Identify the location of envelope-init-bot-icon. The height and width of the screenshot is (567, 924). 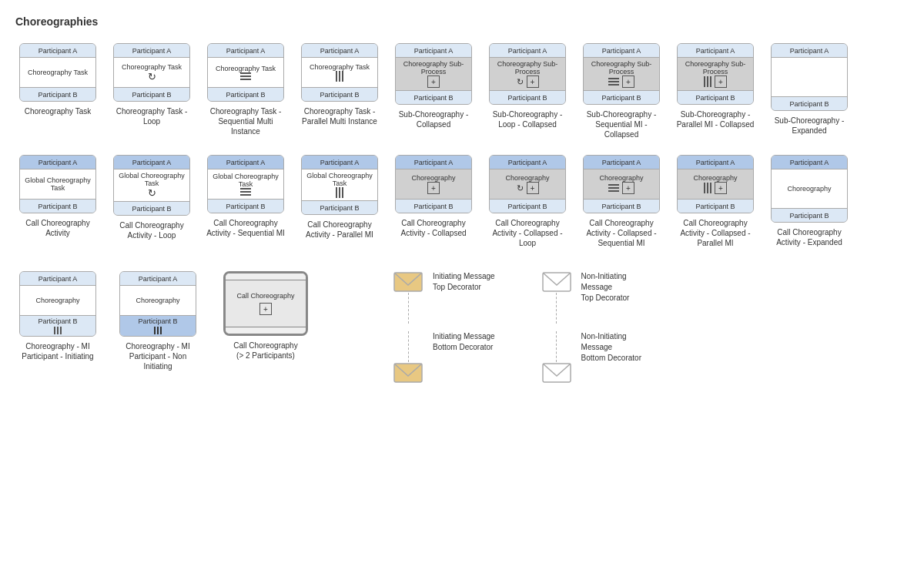
(408, 373).